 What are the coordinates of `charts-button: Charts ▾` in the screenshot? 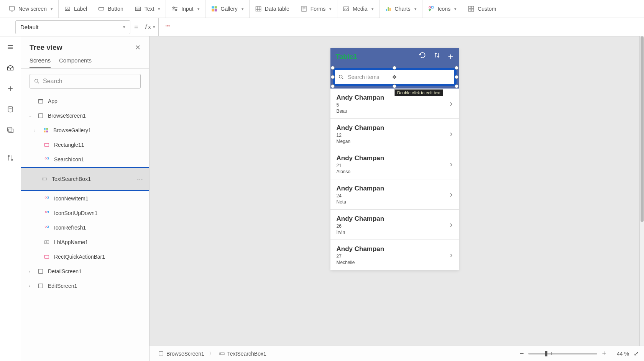 It's located at (401, 9).